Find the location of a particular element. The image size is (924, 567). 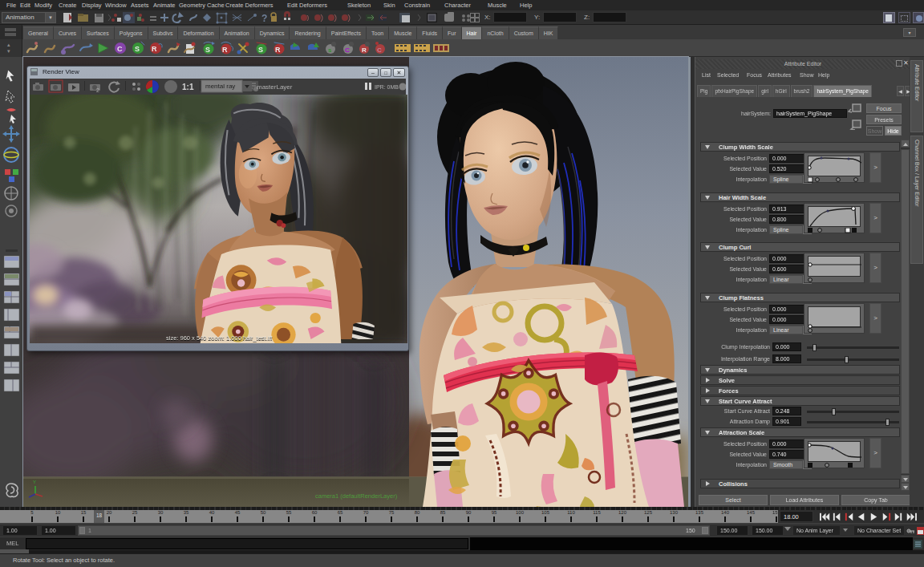

svg-text: Y is located at coordinates (34, 482).